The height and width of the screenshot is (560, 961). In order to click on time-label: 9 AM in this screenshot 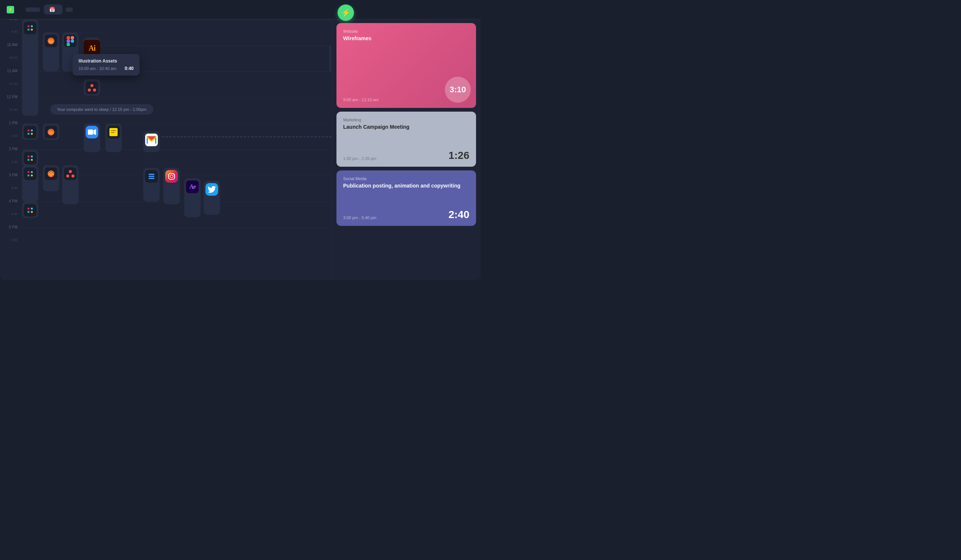, I will do `click(13, 20)`.